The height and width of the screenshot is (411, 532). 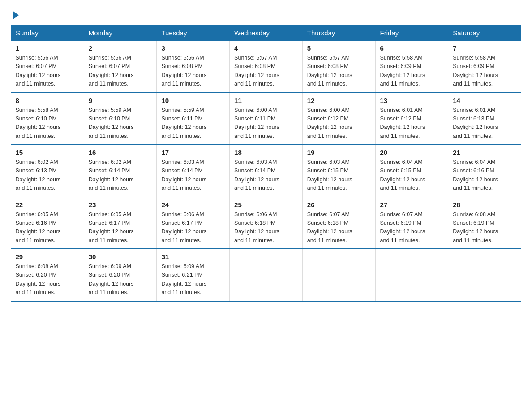 I want to click on day-info: Sunrise: 6:02 AMSunset: 6:13 PMDaylight:…, so click(x=47, y=176).